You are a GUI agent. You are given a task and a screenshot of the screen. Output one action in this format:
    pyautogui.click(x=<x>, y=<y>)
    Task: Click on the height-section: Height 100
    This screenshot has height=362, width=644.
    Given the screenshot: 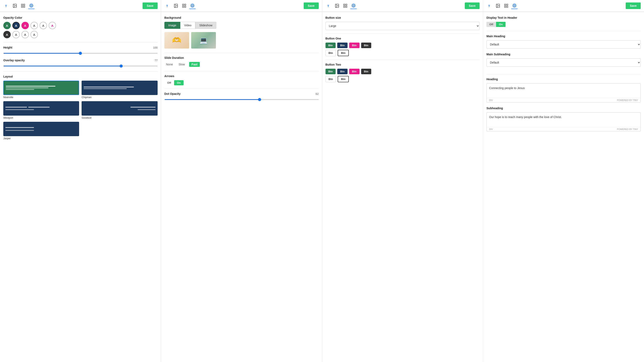 What is the action you would take?
    pyautogui.click(x=80, y=50)
    